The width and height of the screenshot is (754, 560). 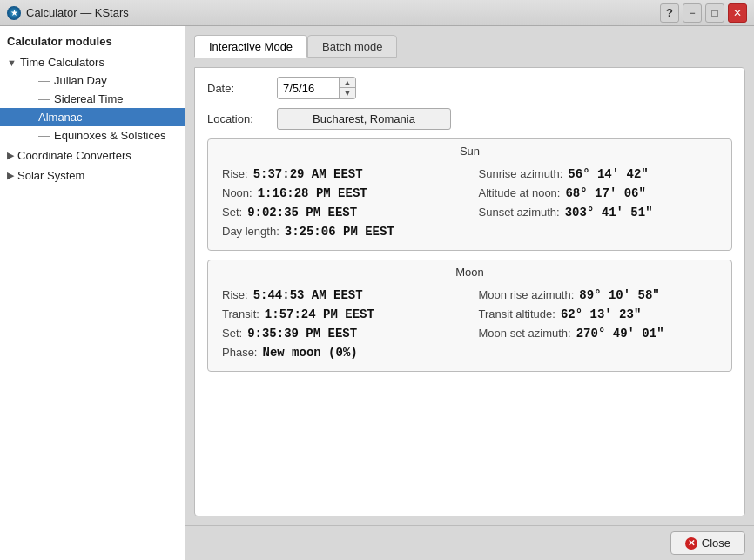 What do you see at coordinates (347, 88) in the screenshot?
I see `date-spinner: ▲ ▼` at bounding box center [347, 88].